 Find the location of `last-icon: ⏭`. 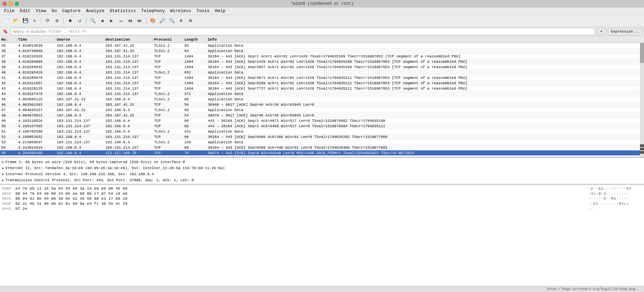

last-icon: ⏭ is located at coordinates (140, 21).